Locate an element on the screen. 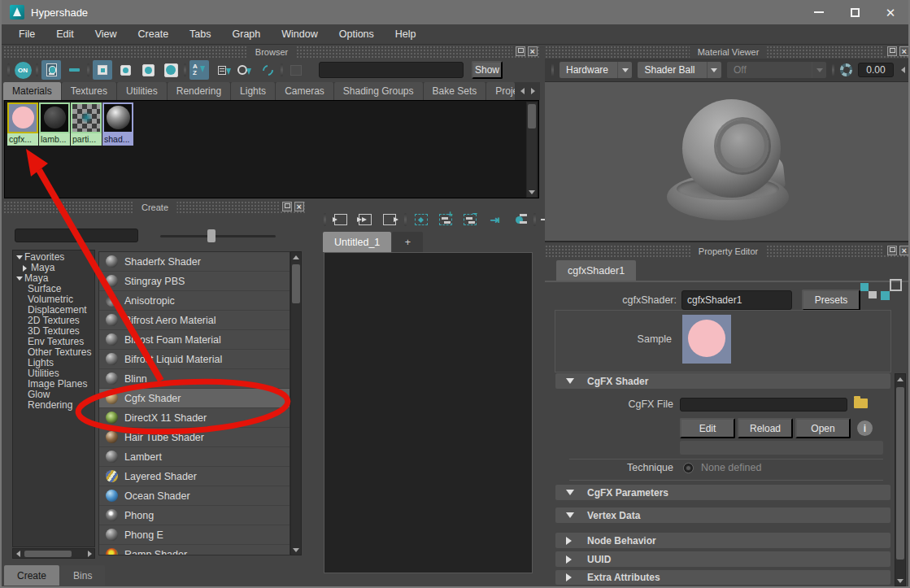  swatch-shaderfx: shad... is located at coordinates (118, 124).